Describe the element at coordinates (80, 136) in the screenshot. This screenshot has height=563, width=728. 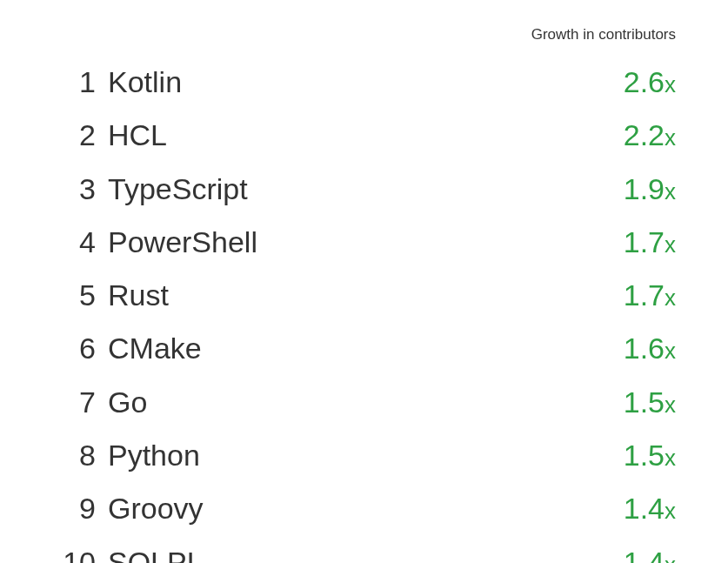
I see `rank-cell: 2` at that location.